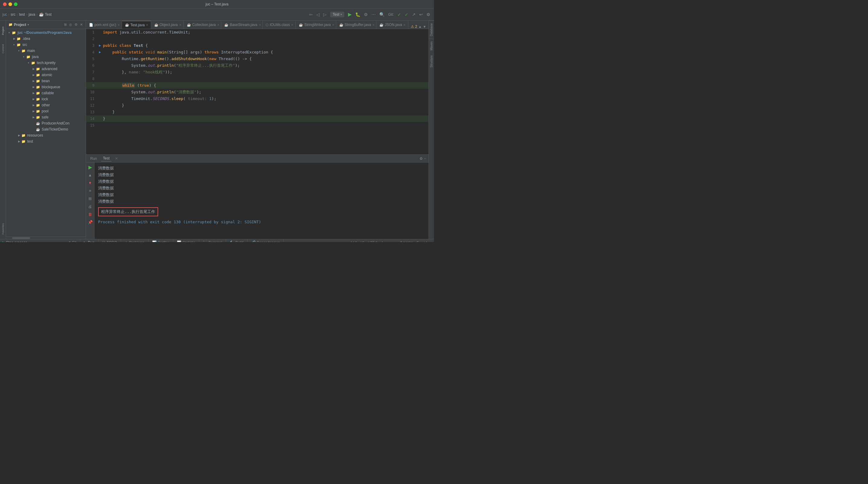  What do you see at coordinates (292, 25) in the screenshot?
I see `tab-close-ioutils: ✕` at bounding box center [292, 25].